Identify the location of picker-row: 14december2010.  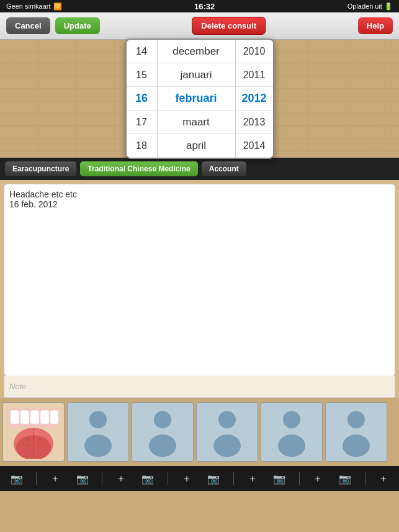
(200, 52).